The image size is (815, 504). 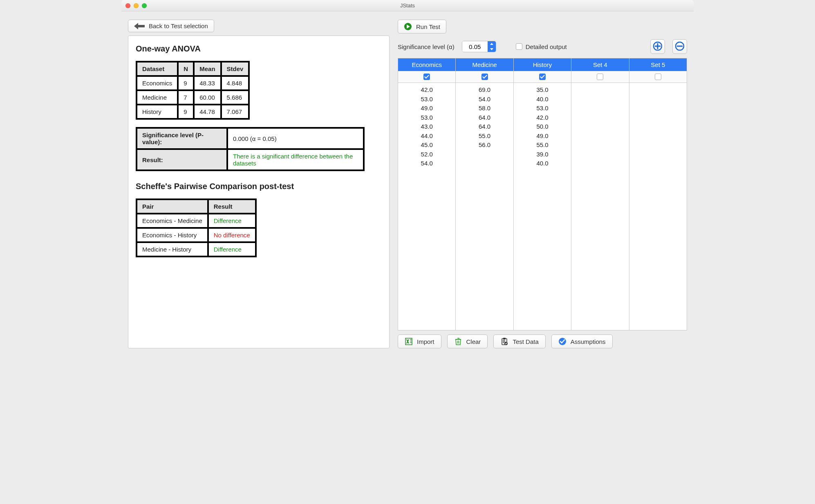 I want to click on column-header: Economics, so click(x=427, y=65).